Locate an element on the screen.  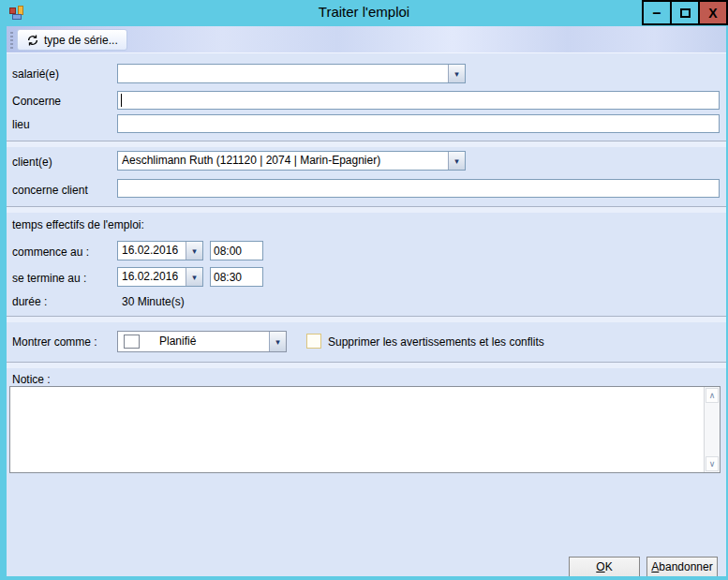
maximize-button is located at coordinates (685, 13).